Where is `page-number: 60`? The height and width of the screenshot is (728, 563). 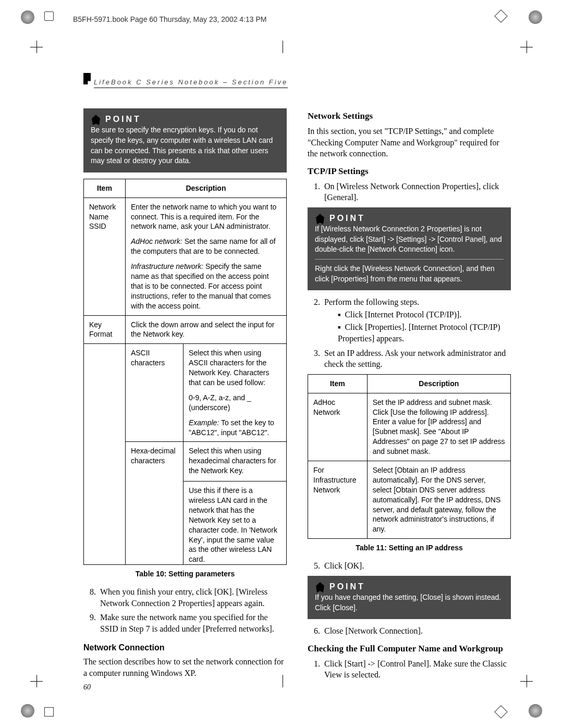 page-number: 60 is located at coordinates (87, 687).